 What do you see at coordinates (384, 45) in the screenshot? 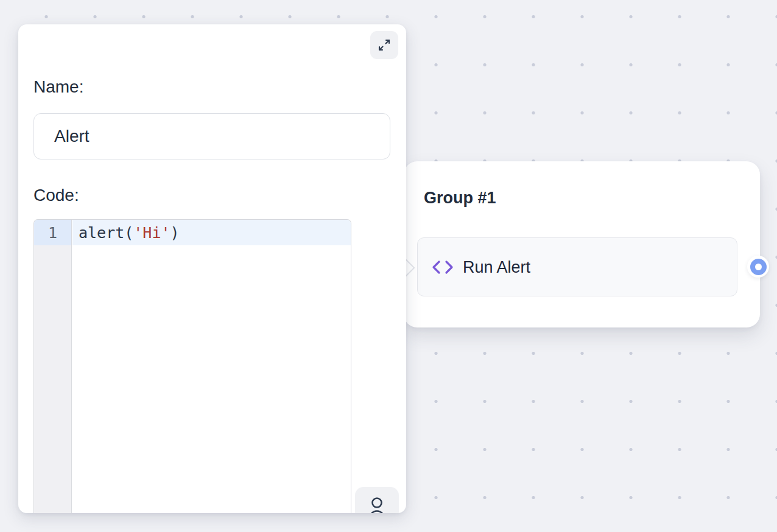
I see `expand-button` at bounding box center [384, 45].